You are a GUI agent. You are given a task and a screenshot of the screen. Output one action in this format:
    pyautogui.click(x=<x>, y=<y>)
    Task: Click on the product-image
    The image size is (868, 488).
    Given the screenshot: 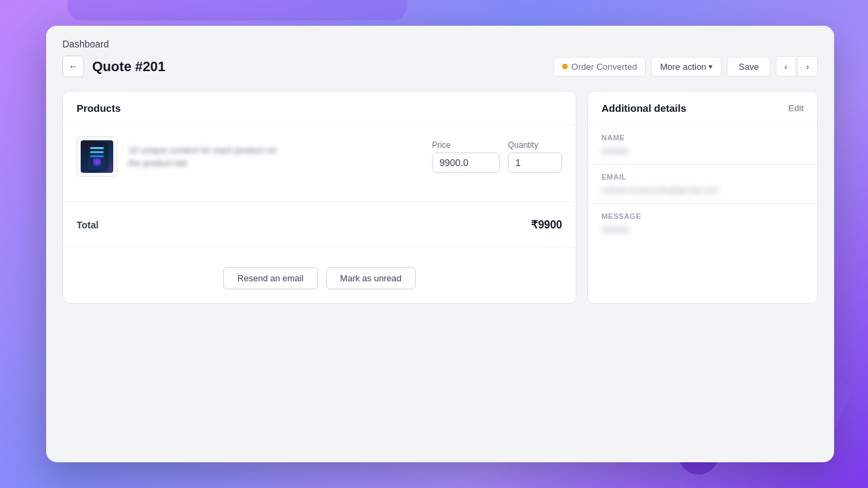 What is the action you would take?
    pyautogui.click(x=97, y=157)
    